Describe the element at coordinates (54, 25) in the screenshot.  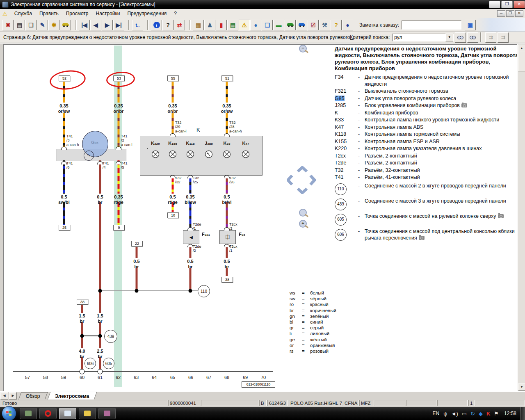
I see `new-entry-button: ✱` at that location.